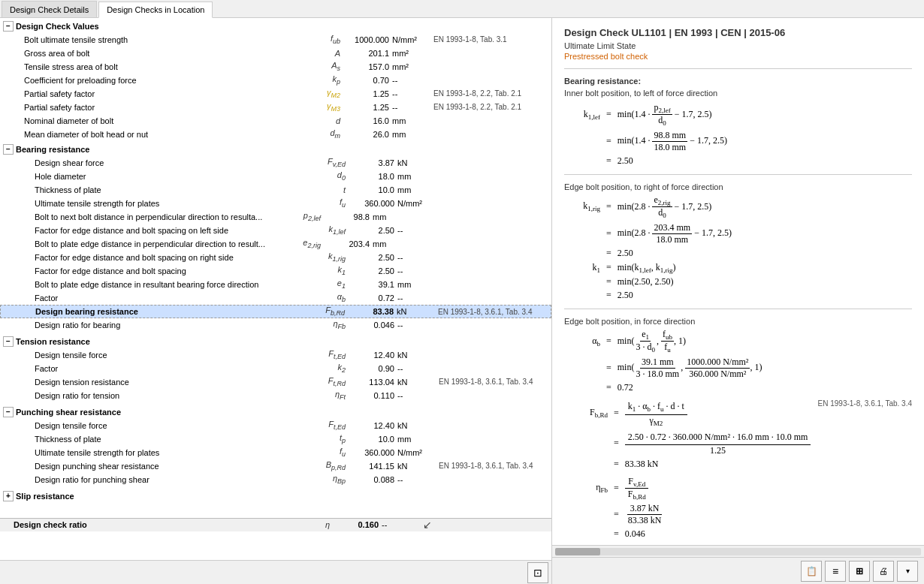 This screenshot has width=924, height=584. I want to click on group-design-check-values: − Design Check Values, so click(276, 26).